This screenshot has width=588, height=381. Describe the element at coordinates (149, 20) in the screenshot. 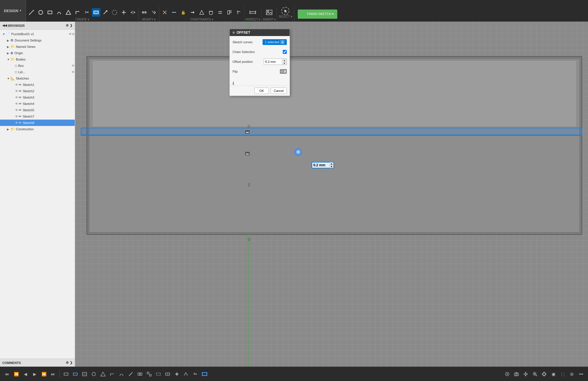

I see `modify-label: MODIFY ▾` at that location.